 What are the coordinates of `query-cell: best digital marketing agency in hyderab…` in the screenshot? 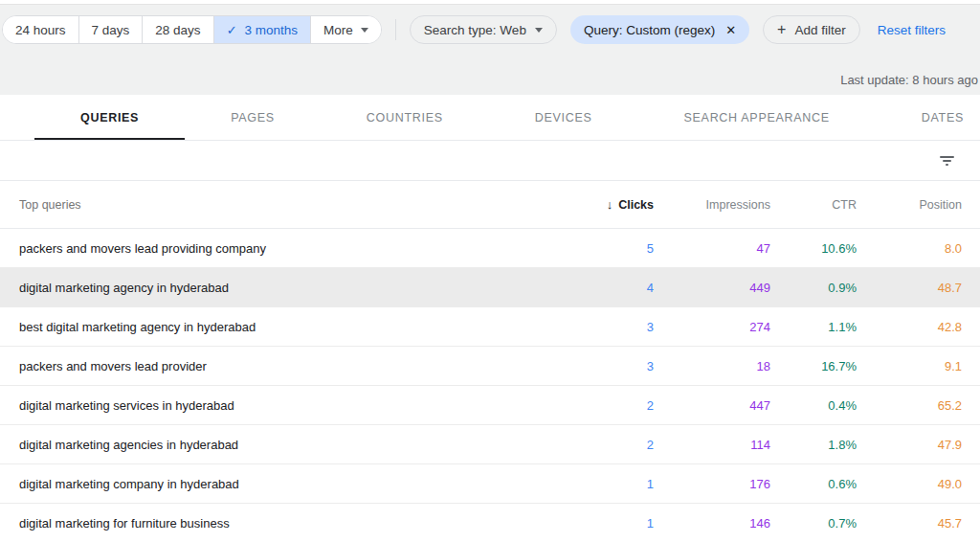 It's located at (279, 327).